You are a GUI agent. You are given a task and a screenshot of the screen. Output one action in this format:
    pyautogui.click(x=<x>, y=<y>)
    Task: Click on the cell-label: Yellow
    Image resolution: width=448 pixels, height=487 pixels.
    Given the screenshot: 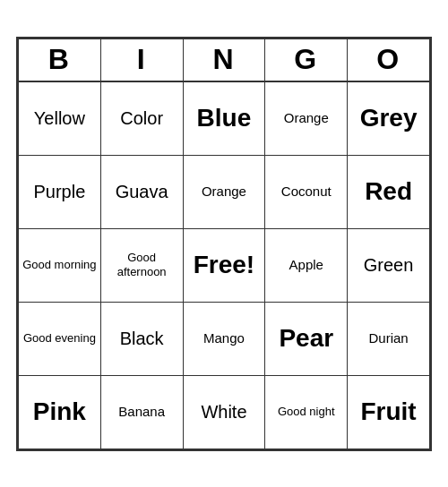 What is the action you would take?
    pyautogui.click(x=59, y=118)
    